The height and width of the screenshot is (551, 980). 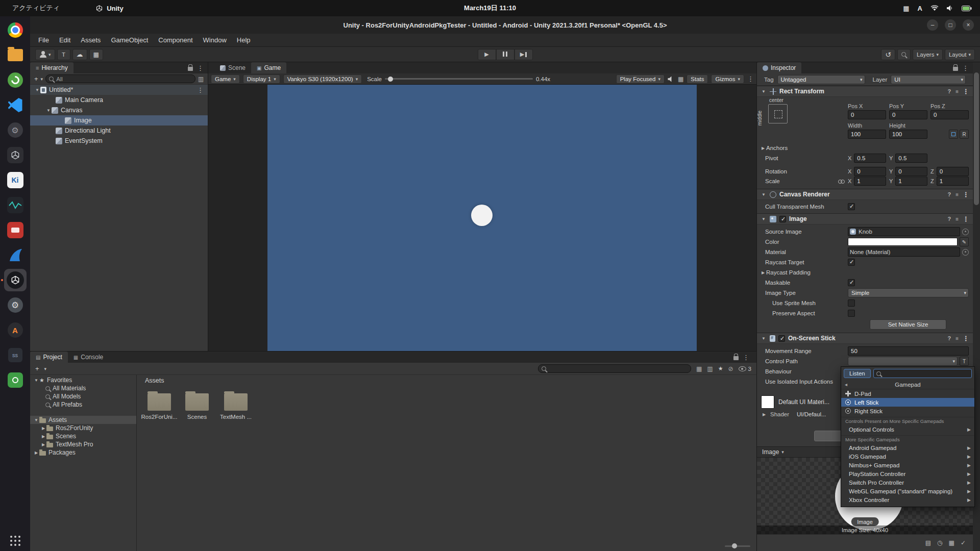 What do you see at coordinates (215, 40) in the screenshot?
I see `menu-window: Window` at bounding box center [215, 40].